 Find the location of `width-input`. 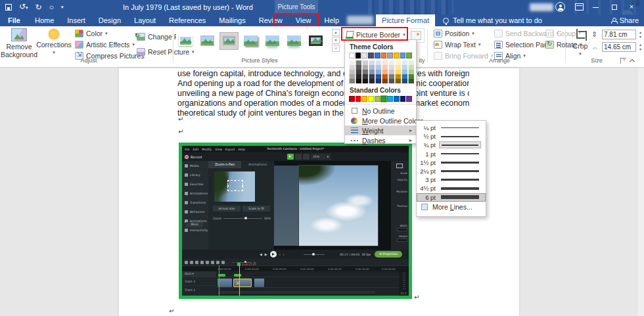

width-input is located at coordinates (619, 47).